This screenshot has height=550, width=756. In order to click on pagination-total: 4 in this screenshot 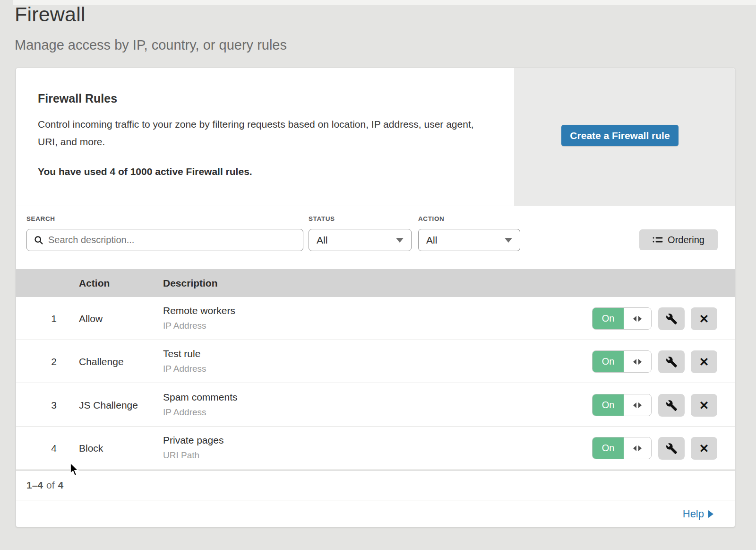, I will do `click(61, 485)`.